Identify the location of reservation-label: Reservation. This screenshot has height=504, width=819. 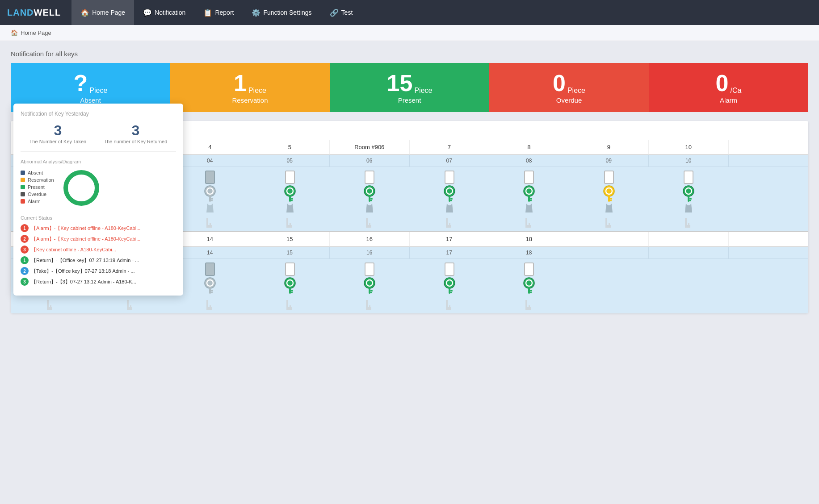
(250, 100).